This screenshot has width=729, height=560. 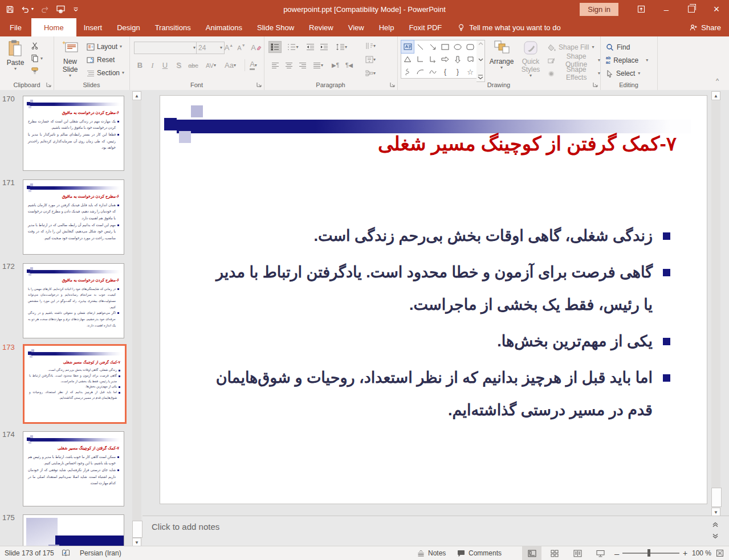 I want to click on shape-star: ☆, so click(x=470, y=72).